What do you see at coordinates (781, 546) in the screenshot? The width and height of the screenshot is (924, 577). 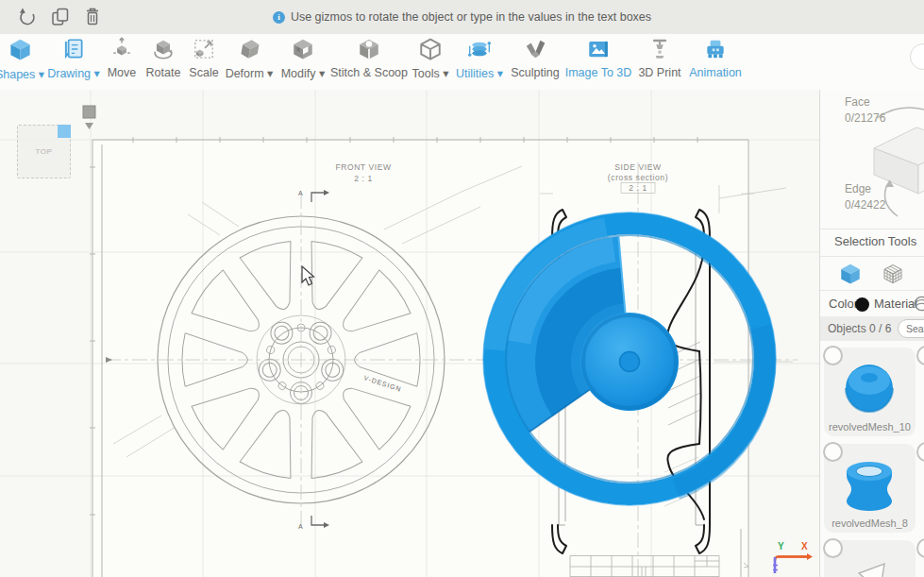 I see `axis-y-label: Y` at bounding box center [781, 546].